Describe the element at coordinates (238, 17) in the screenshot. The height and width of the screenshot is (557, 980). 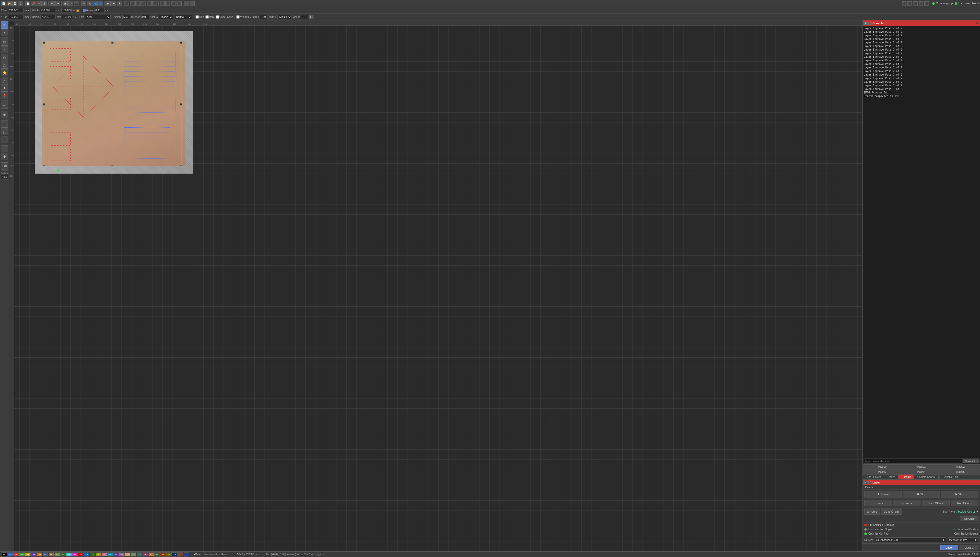
I see `welded-checkbox` at that location.